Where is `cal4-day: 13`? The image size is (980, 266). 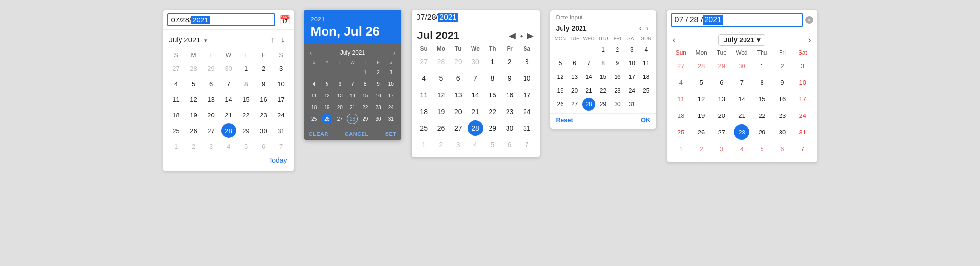 cal4-day: 13 is located at coordinates (575, 77).